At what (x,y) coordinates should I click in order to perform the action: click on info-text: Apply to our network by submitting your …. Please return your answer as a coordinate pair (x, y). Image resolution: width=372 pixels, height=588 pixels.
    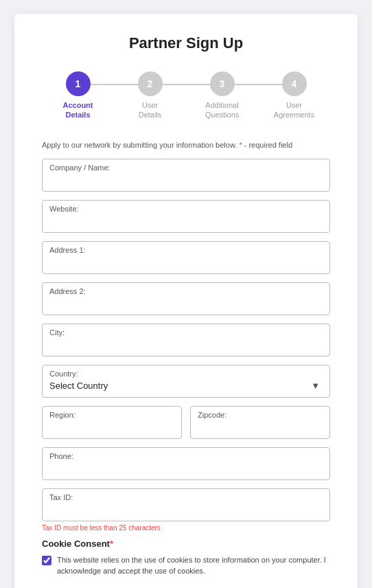
    Looking at the image, I should click on (186, 145).